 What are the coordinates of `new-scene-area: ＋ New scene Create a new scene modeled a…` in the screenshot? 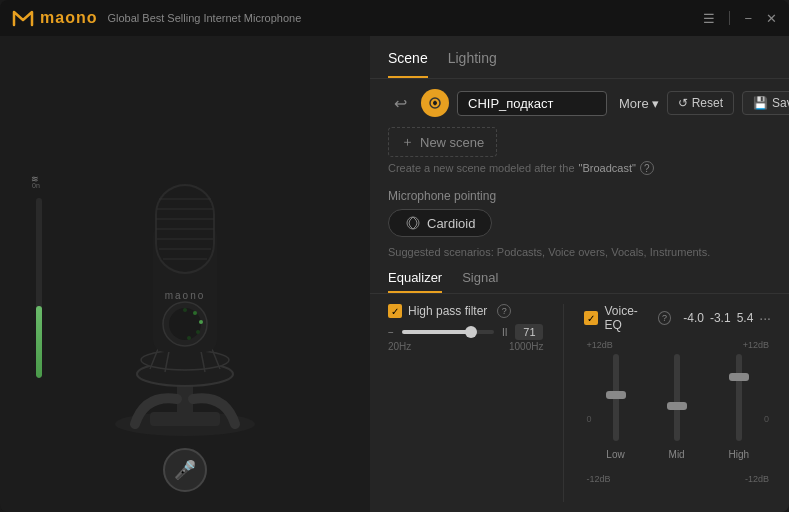 It's located at (580, 155).